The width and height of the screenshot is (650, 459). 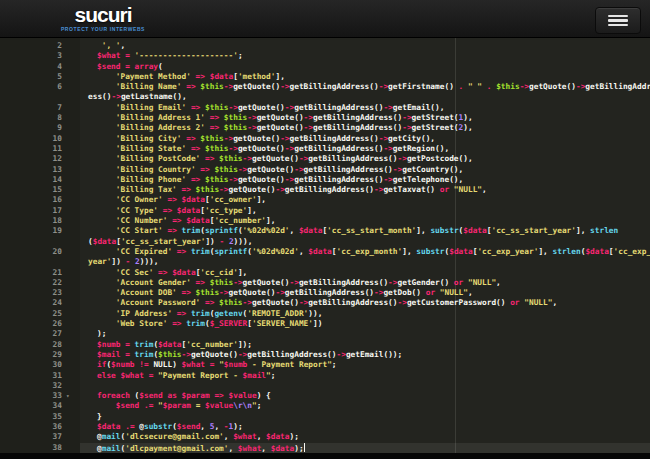 What do you see at coordinates (456, 302) in the screenshot?
I see `code-token: getCustomerPassword()` at bounding box center [456, 302].